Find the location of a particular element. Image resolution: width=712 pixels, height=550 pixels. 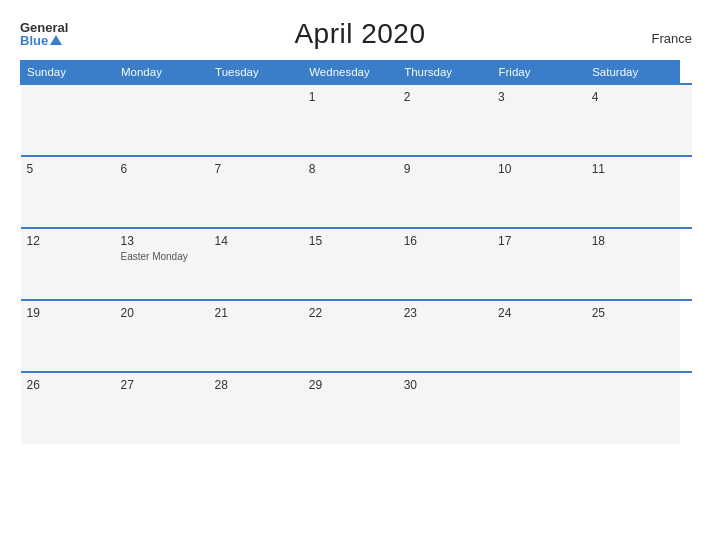

day-number: 11 is located at coordinates (633, 169).